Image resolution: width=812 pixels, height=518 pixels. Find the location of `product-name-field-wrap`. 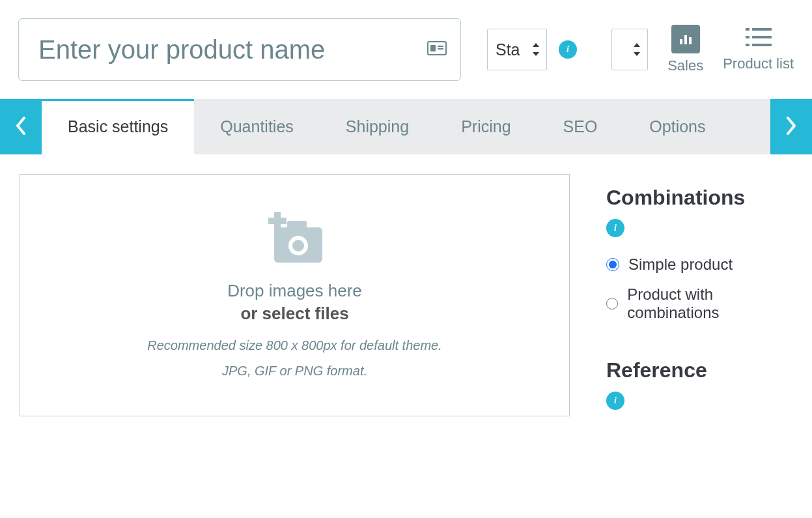

product-name-field-wrap is located at coordinates (240, 50).